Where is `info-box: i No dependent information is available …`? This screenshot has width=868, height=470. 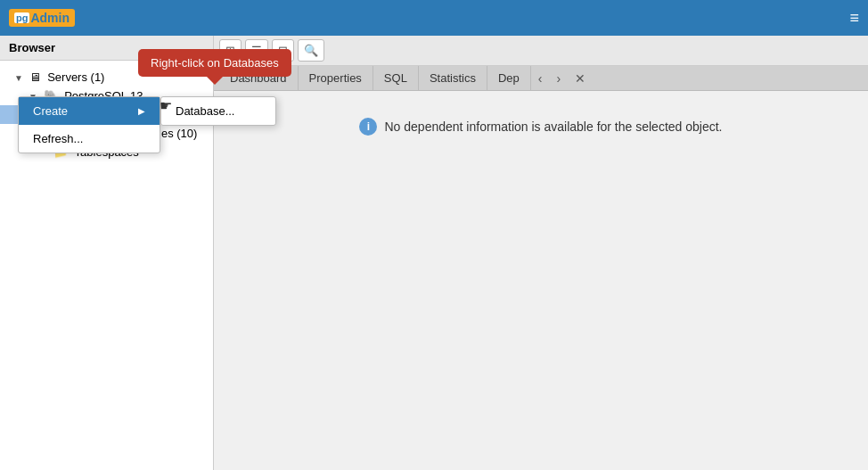
info-box: i No dependent information is available … is located at coordinates (540, 127).